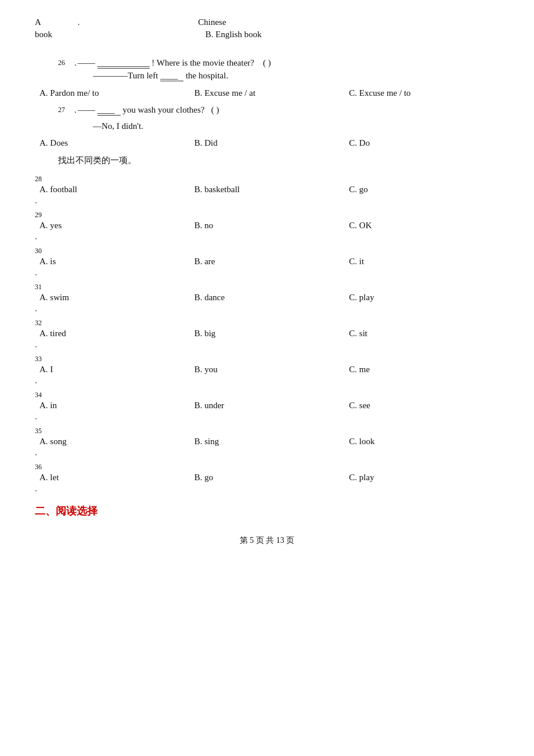 This screenshot has width=534, height=756. What do you see at coordinates (43, 466) in the screenshot?
I see `q36-num: 36` at bounding box center [43, 466].